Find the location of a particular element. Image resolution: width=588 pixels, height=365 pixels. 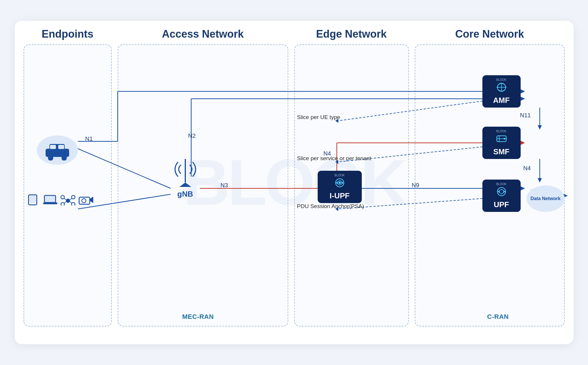

amf-brand: BLOOK is located at coordinates (501, 80).